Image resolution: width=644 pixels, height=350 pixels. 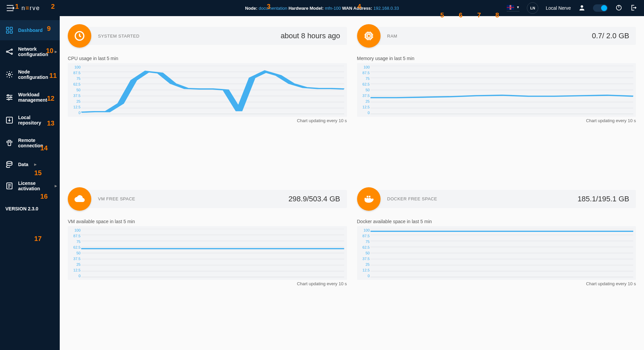 What do you see at coordinates (31, 8) in the screenshot?
I see `logo: n≡rve` at bounding box center [31, 8].